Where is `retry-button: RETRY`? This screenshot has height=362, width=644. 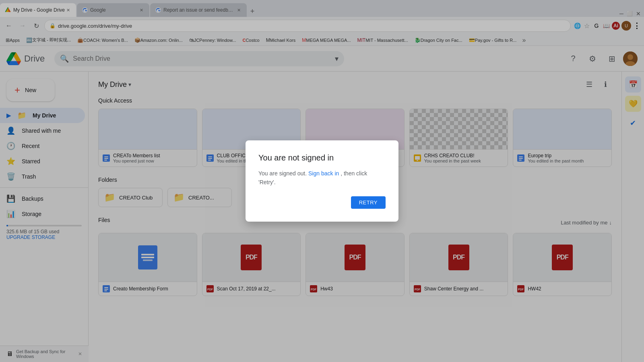 retry-button: RETRY is located at coordinates (368, 203).